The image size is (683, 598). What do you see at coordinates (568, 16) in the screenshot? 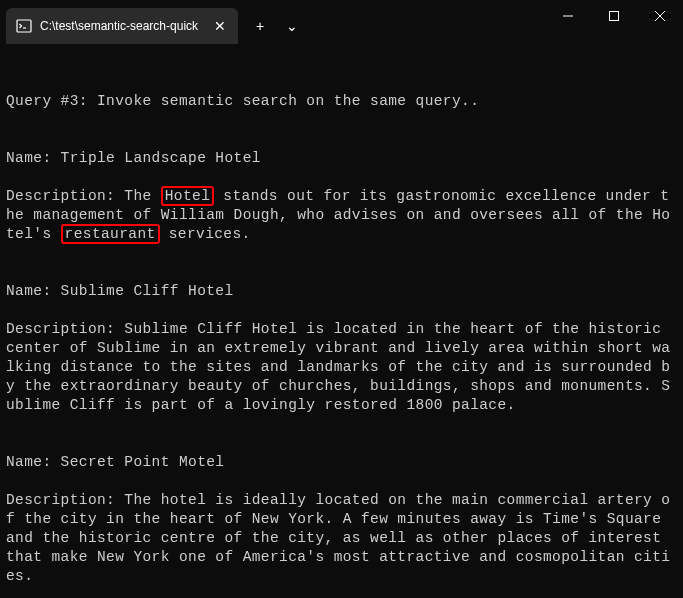
I see `minimize-button` at bounding box center [568, 16].